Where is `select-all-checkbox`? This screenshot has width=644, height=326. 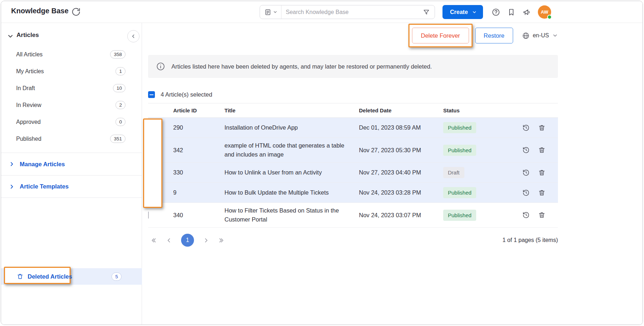
select-all-checkbox is located at coordinates (151, 95).